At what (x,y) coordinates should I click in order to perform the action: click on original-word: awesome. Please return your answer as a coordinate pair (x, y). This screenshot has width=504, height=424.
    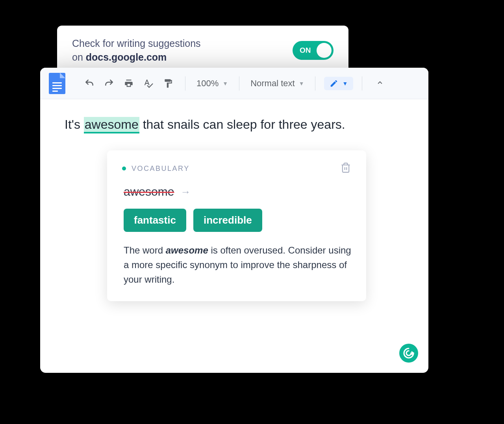
    Looking at the image, I should click on (149, 192).